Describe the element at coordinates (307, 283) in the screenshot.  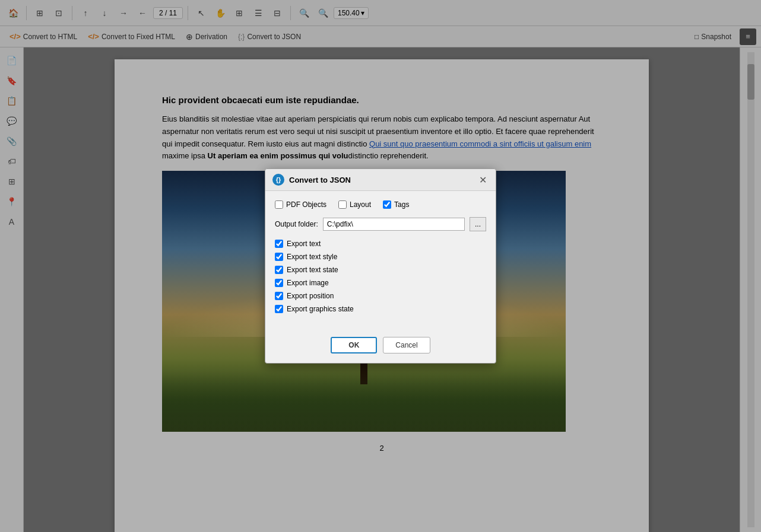
I see `export-image-label: Export image` at that location.